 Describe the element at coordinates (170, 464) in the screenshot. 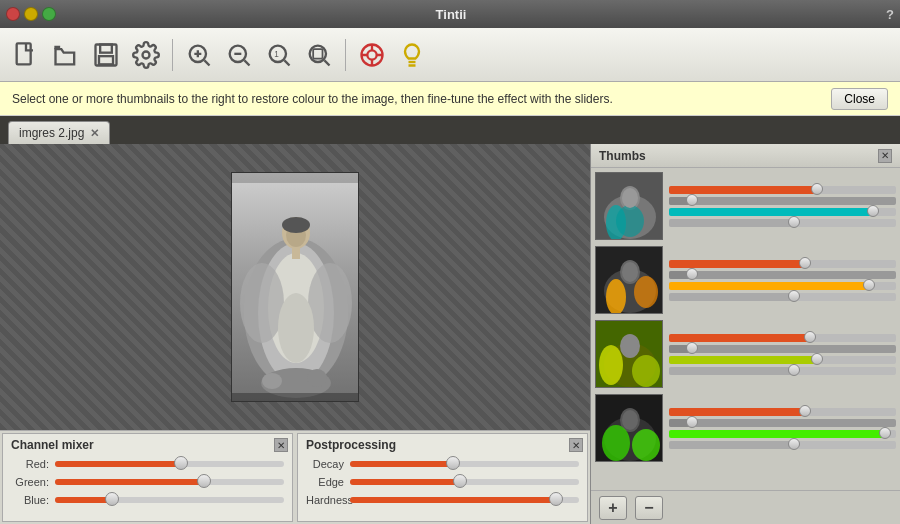

I see `red-slider` at that location.